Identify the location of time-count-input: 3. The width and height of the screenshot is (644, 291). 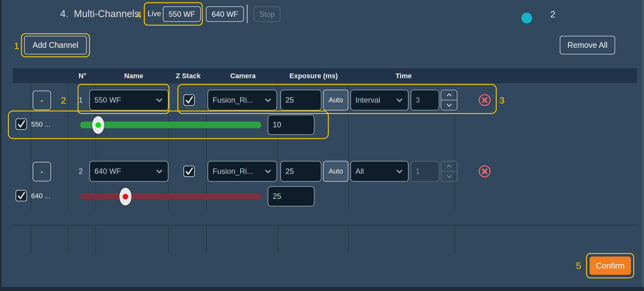
(425, 100).